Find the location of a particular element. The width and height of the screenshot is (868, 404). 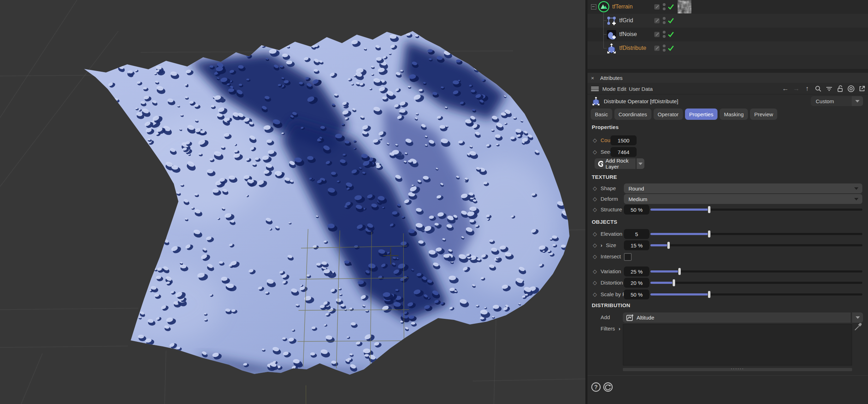

eyedropper-icon is located at coordinates (858, 327).